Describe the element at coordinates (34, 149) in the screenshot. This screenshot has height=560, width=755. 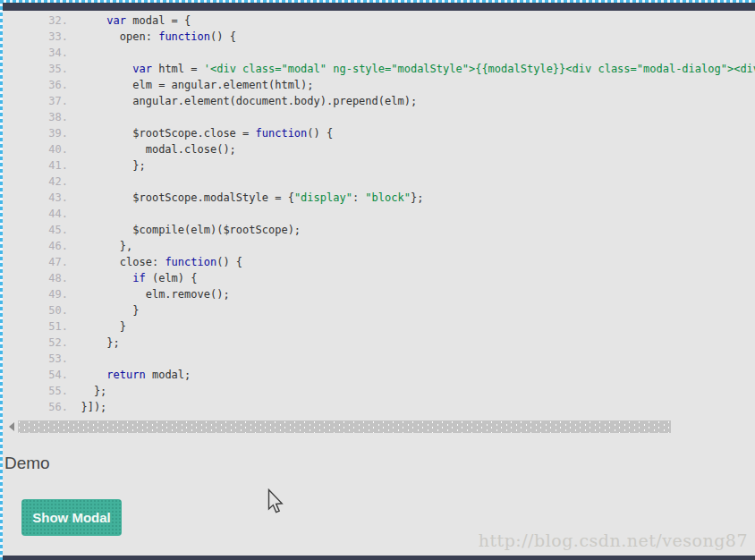
I see `line-number: 40.` at that location.